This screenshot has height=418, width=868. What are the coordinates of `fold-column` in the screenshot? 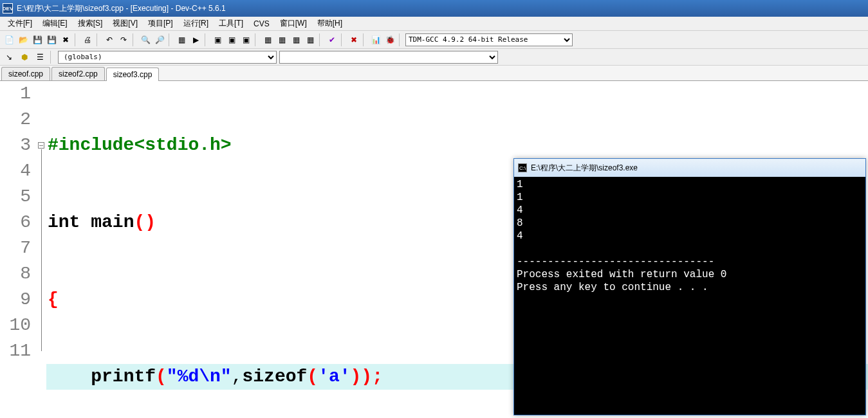 It's located at (42, 248).